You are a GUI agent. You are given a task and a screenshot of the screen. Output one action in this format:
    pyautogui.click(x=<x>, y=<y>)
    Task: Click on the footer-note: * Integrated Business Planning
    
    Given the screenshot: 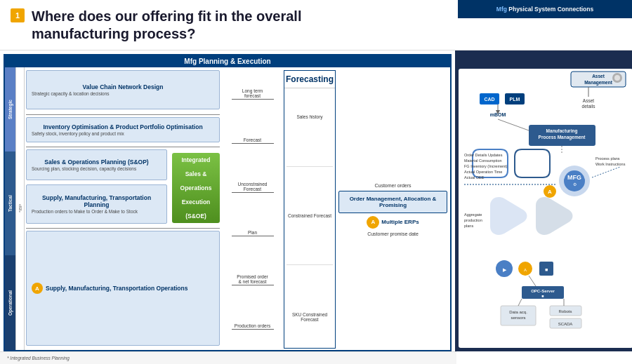 What is the action you would take?
    pyautogui.click(x=38, y=358)
    